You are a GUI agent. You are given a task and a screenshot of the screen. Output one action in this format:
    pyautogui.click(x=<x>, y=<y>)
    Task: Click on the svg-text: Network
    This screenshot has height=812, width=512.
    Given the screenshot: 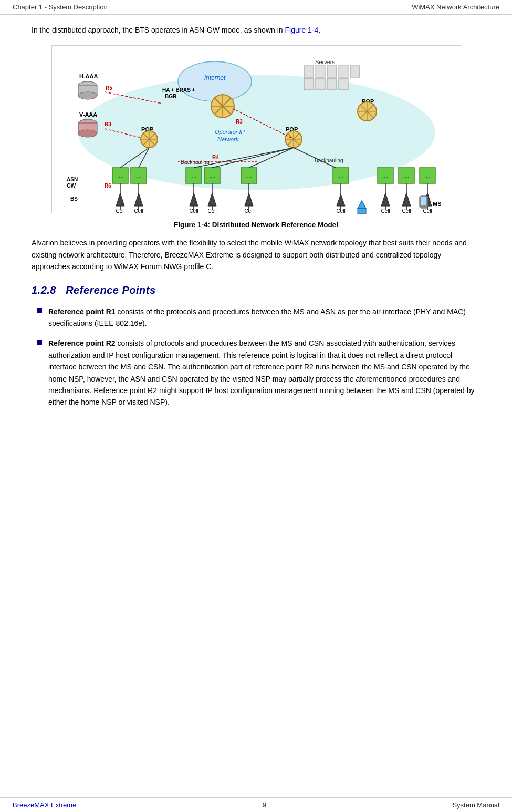 What is the action you would take?
    pyautogui.click(x=228, y=139)
    